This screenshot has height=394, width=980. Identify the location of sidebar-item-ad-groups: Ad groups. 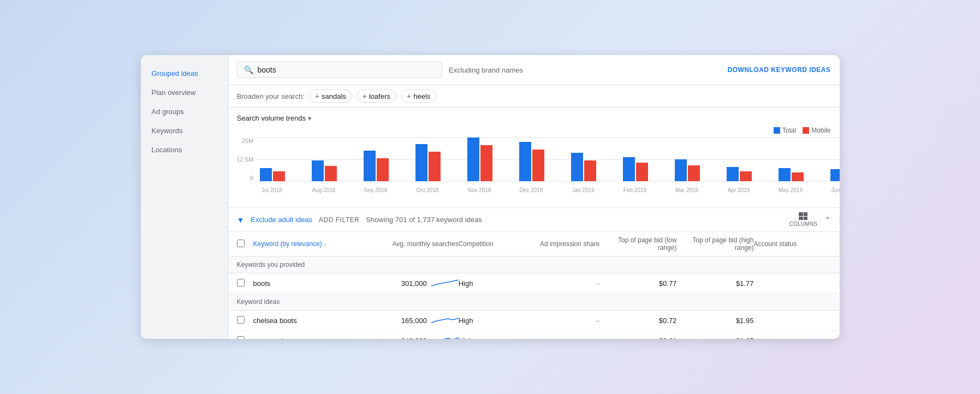
(185, 111).